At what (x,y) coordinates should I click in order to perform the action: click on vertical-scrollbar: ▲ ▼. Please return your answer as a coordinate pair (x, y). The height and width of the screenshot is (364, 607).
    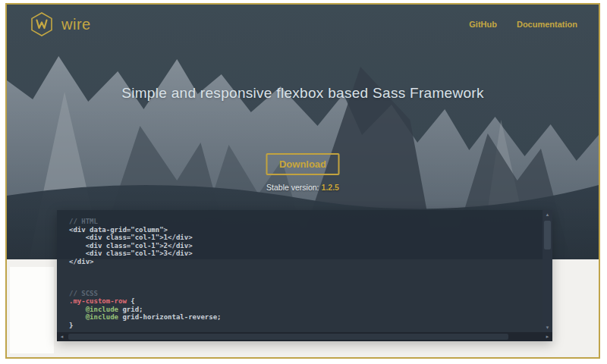
    Looking at the image, I should click on (548, 271).